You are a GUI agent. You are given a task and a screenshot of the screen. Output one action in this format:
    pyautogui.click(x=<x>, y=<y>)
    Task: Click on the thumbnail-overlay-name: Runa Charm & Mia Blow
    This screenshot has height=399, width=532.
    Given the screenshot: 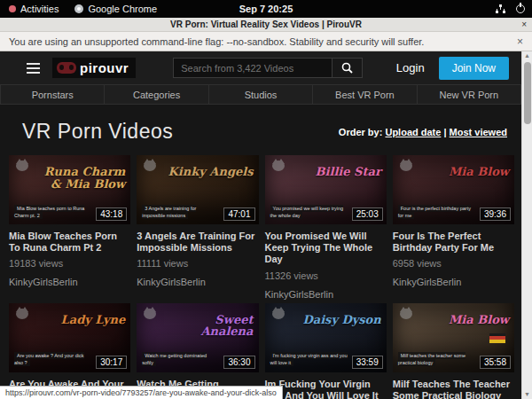 What is the action you would take?
    pyautogui.click(x=82, y=177)
    